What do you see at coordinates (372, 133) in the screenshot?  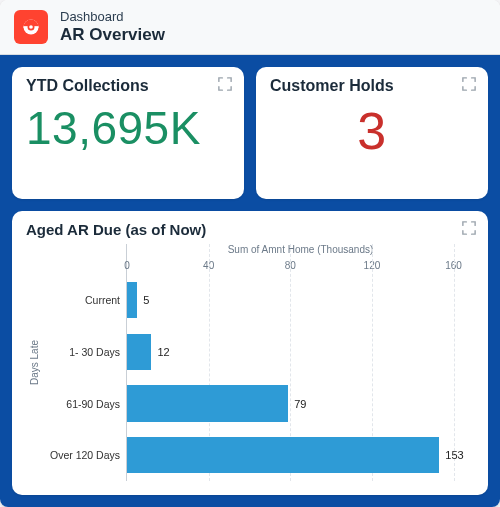 I see `kpi-card-customer-holds: Customer Holds 3` at bounding box center [372, 133].